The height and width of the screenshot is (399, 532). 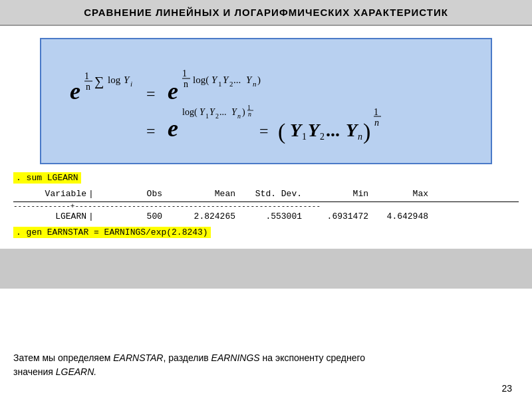 What do you see at coordinates (266, 13) in the screenshot?
I see `title-bar: СРАВНЕНИЕ ЛИНЕЙНЫХ И ЛОГАРИФМИЧЕСКИХ ХАР…` at bounding box center [266, 13].